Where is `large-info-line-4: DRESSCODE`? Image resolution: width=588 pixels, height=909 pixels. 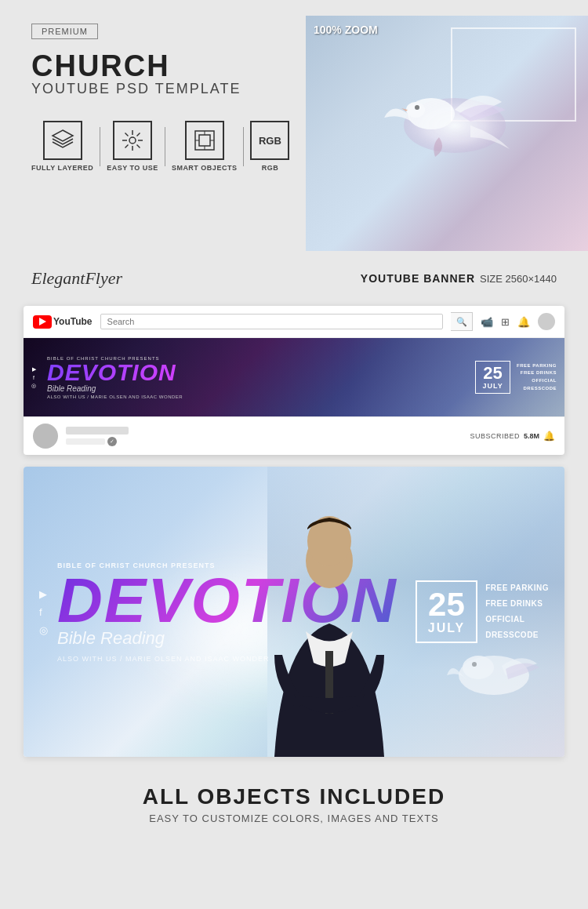 large-info-line-4: DRESSCODE is located at coordinates (517, 635).